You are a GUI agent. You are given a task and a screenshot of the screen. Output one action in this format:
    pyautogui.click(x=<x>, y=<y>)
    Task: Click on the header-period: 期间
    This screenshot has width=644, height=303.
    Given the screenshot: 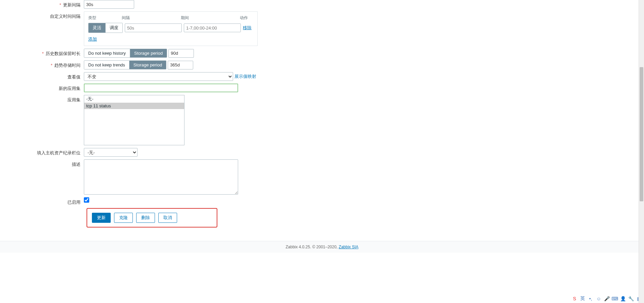 What is the action you would take?
    pyautogui.click(x=210, y=18)
    